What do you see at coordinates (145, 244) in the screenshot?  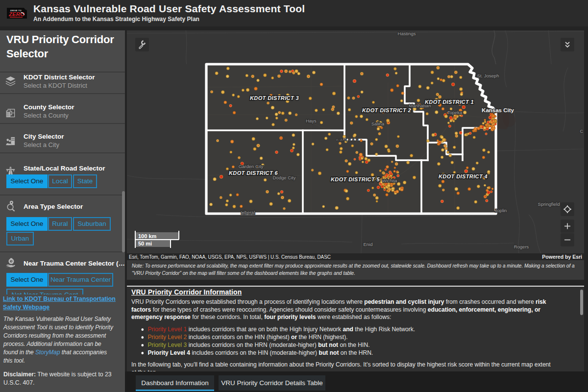 I see `svg-text: 50 mi` at bounding box center [145, 244].